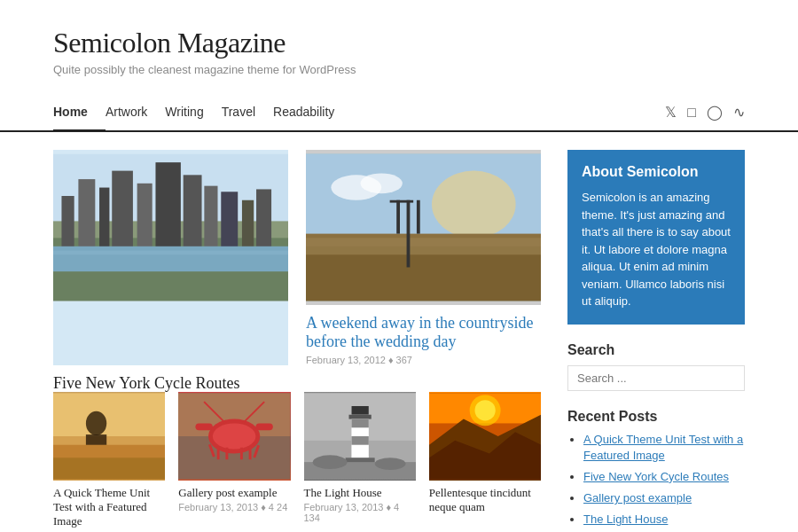 The image size is (798, 532). I want to click on small-post-2: Gallery post example February 13, 2013 ♦…, so click(234, 460).